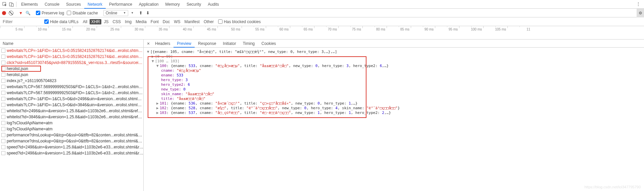 The width and height of the screenshot is (644, 191). What do you see at coordinates (121, 4) in the screenshot?
I see `tab-performance: Performance` at bounding box center [121, 4].